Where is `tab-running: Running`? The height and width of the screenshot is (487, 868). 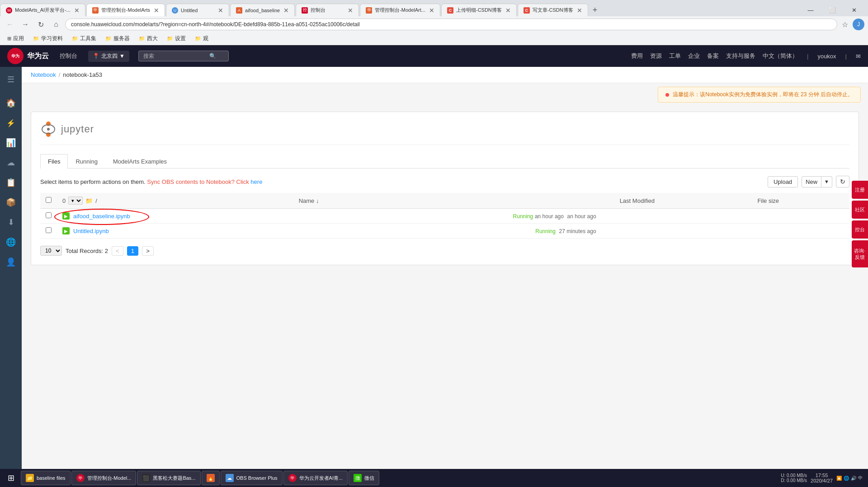 tab-running: Running is located at coordinates (86, 161).